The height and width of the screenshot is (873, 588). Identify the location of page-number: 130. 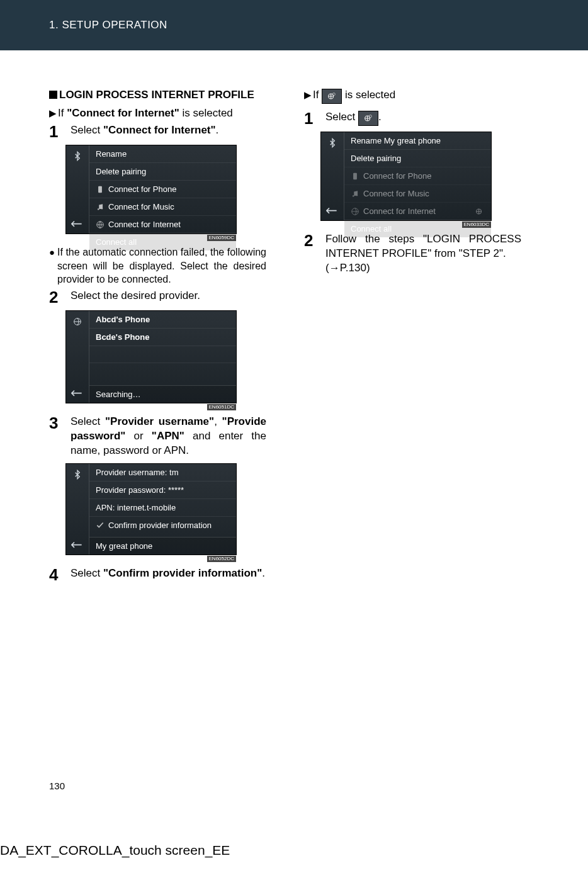
(57, 786).